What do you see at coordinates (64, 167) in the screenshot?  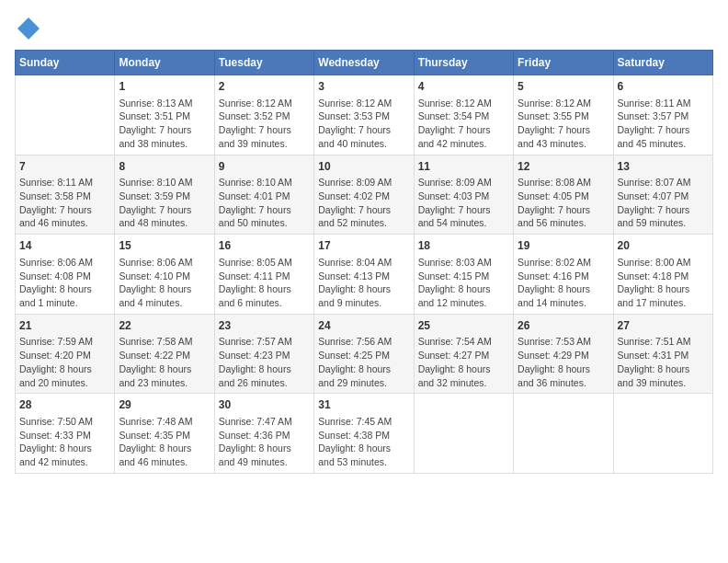 I see `day-number: 7` at bounding box center [64, 167].